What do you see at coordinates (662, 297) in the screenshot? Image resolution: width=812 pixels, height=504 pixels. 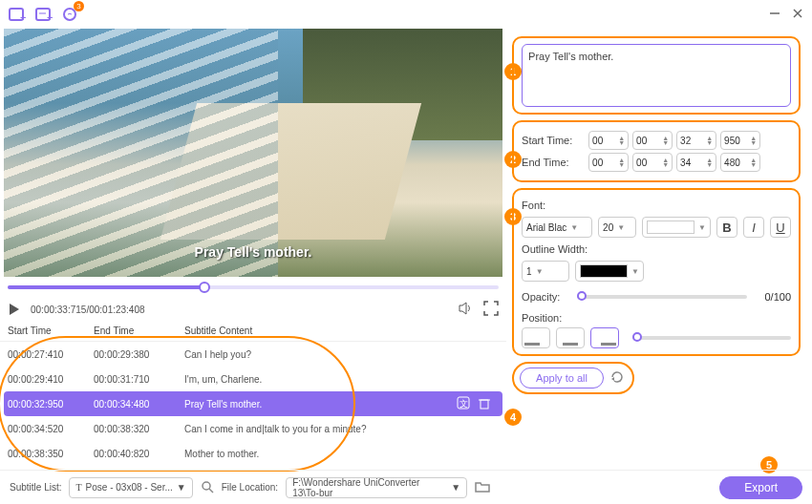 I see `opacity-slider` at bounding box center [662, 297].